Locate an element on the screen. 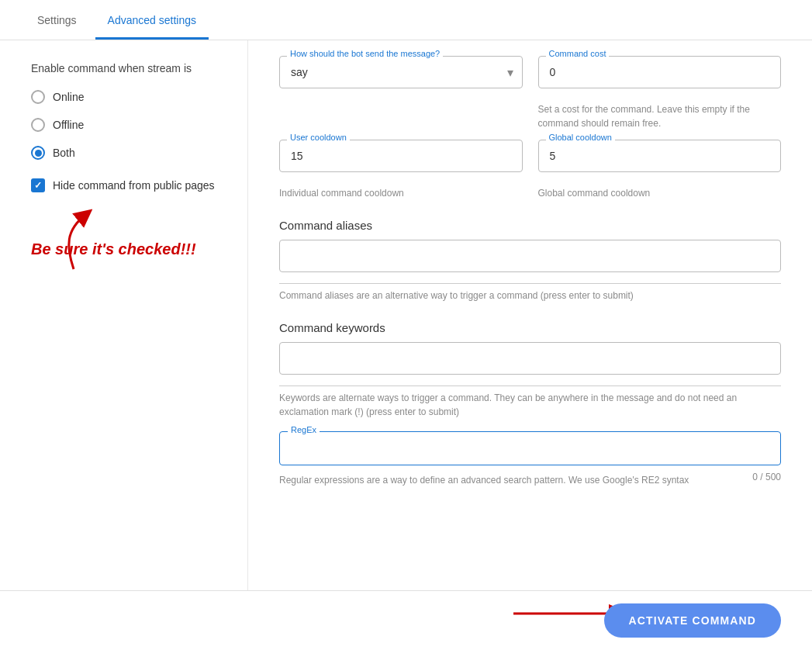 This screenshot has width=812, height=650. command-cost-input is located at coordinates (660, 72).